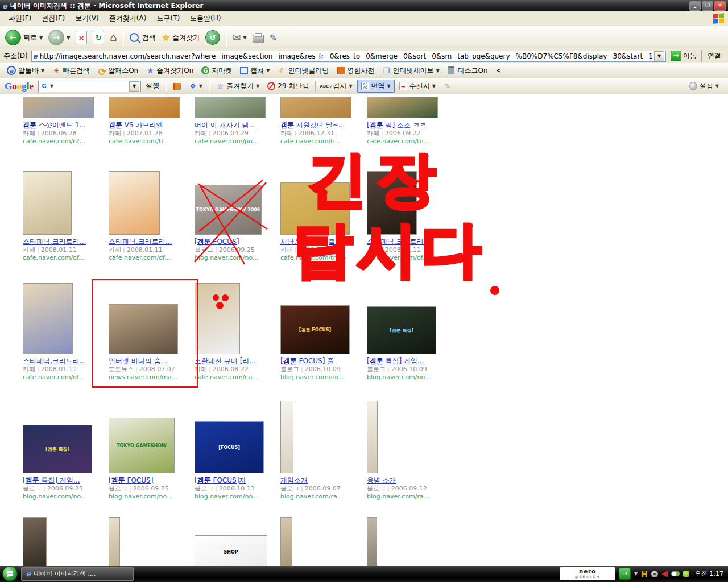 The height and width of the screenshot is (582, 728). I want to click on toolbar-overflow-chevron: <, so click(499, 70).